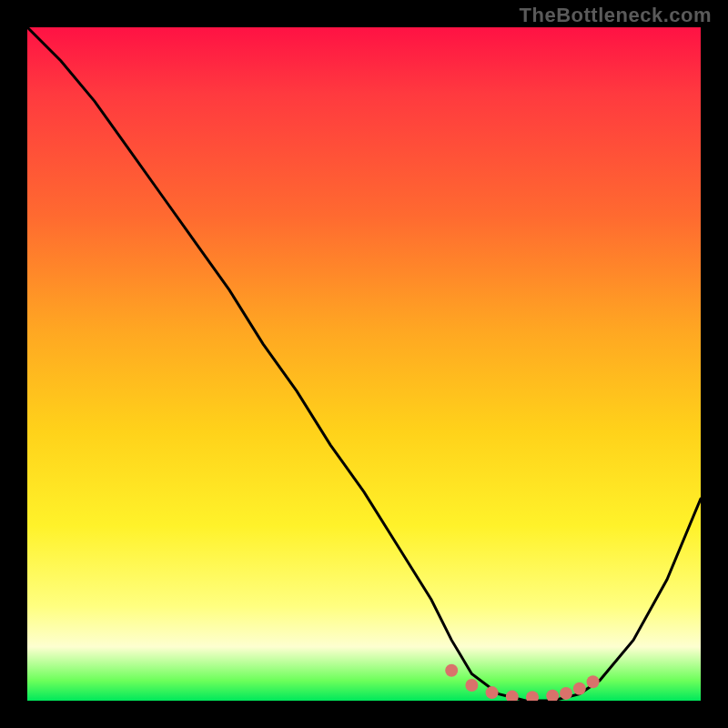  Describe the element at coordinates (615, 15) in the screenshot. I see `watermark-text: TheBottleneck.com` at that location.